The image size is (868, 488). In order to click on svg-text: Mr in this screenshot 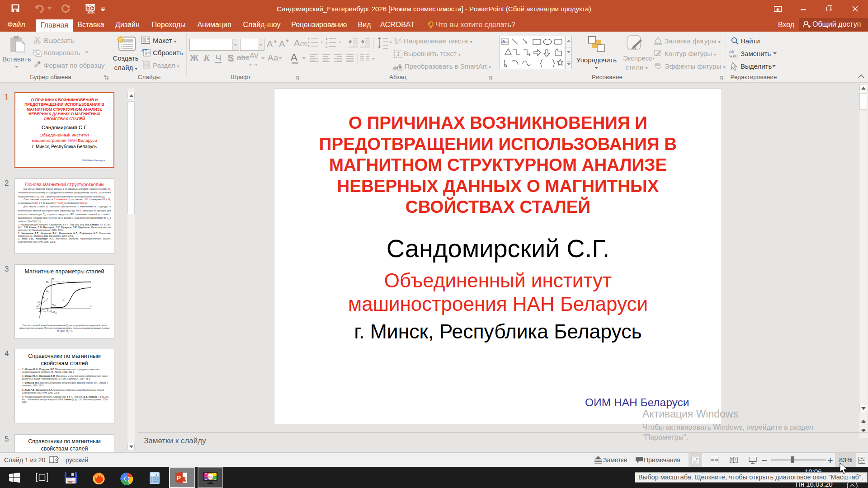, I will do `click(48, 292)`.